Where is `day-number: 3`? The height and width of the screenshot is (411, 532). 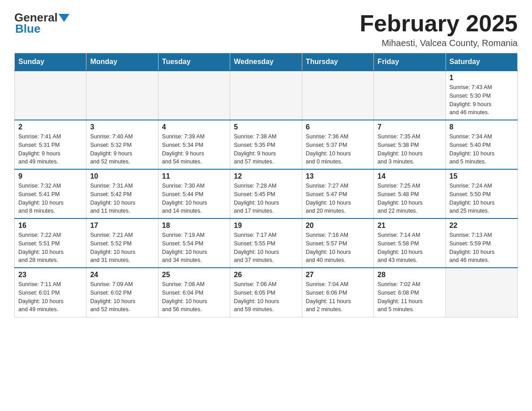
day-number: 3 is located at coordinates (122, 127).